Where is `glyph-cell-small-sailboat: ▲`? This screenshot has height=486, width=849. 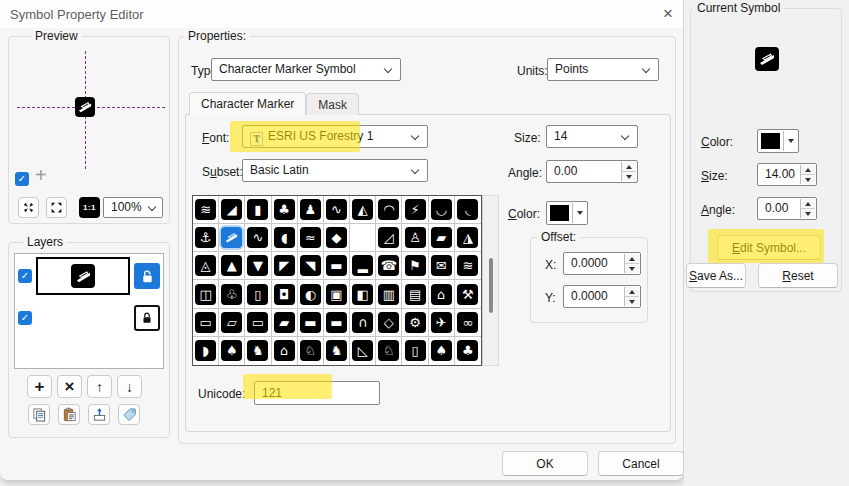 glyph-cell-small-sailboat: ▲ is located at coordinates (232, 266).